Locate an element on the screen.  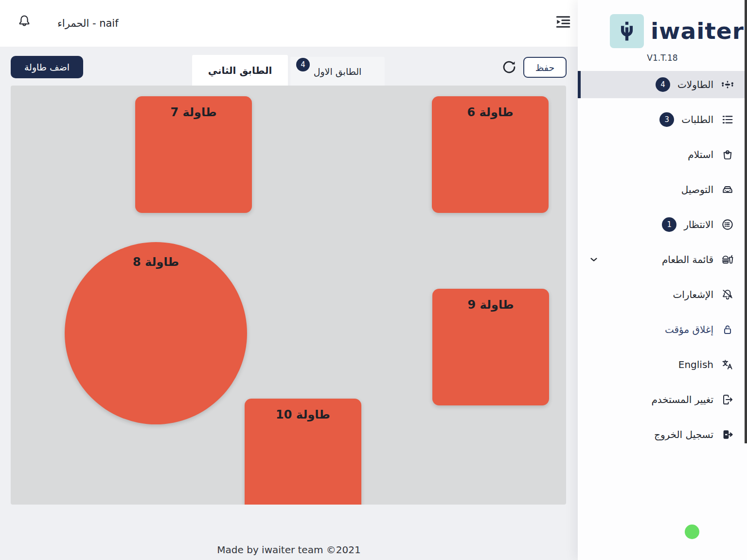
language-icon is located at coordinates (728, 365).